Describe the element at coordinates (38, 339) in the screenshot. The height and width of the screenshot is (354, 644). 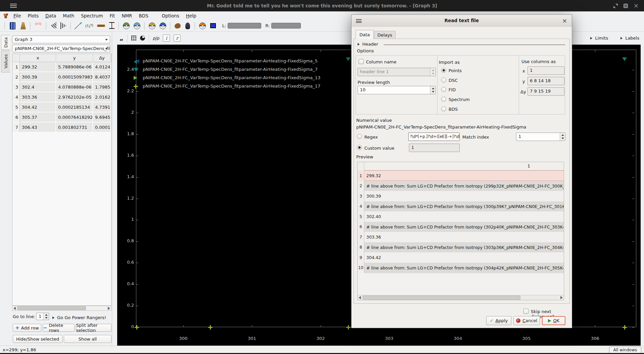
I see `hide-show-selected-button: Hide/Show selected` at that location.